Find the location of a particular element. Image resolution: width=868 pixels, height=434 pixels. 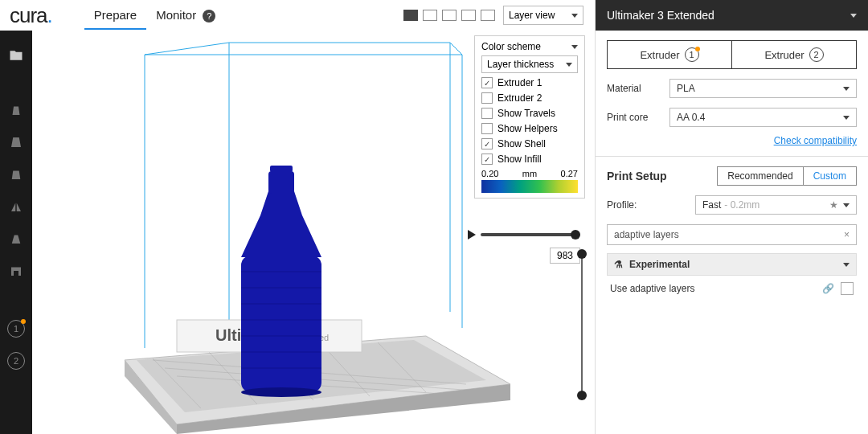

color-scheme-label: Color scheme is located at coordinates (511, 47).